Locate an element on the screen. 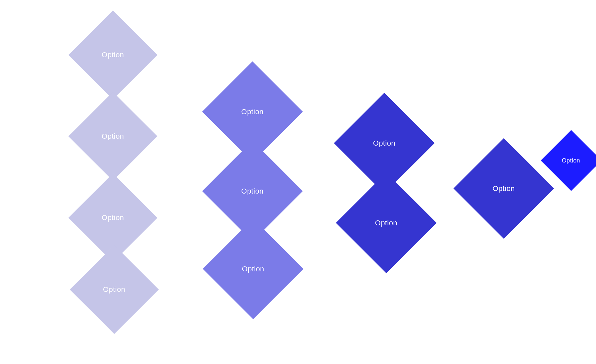 The width and height of the screenshot is (596, 364). diamond-label-col3-1: Option is located at coordinates (384, 143).